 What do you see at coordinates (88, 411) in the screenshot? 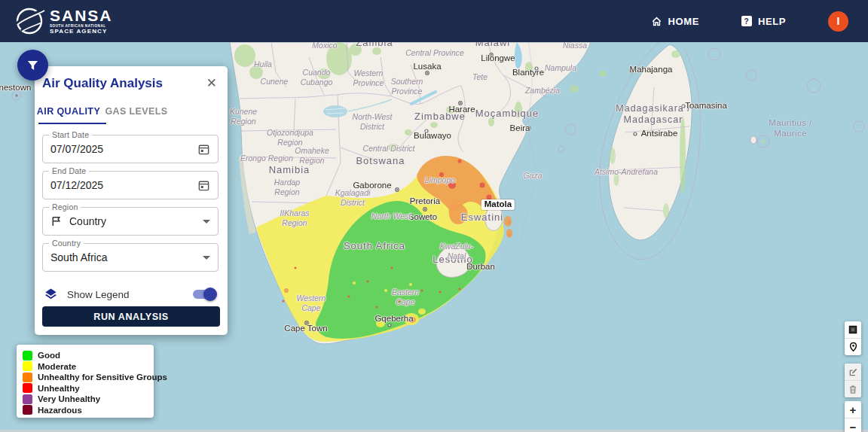
I see `legend-item: Hazardous` at bounding box center [88, 411].